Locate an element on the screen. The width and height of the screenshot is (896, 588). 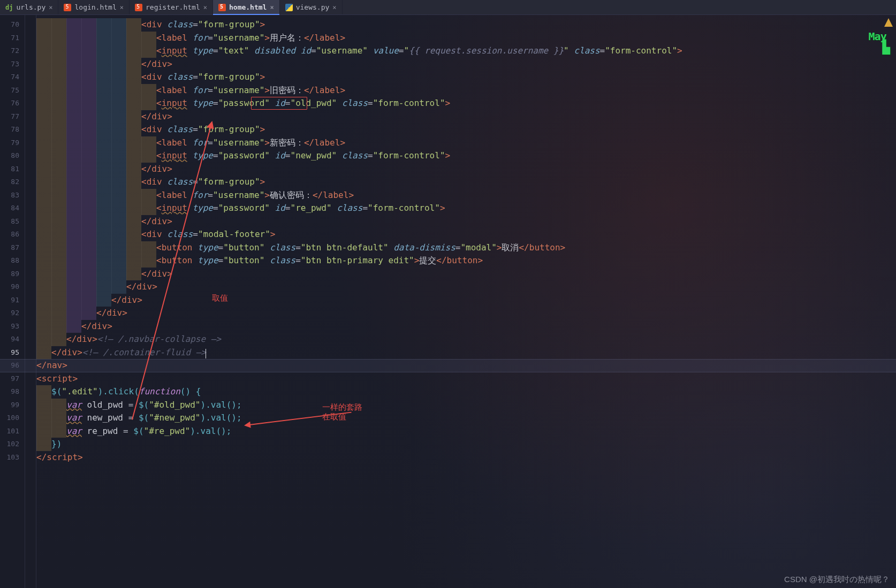
line-number: 98 is located at coordinates (10, 392).